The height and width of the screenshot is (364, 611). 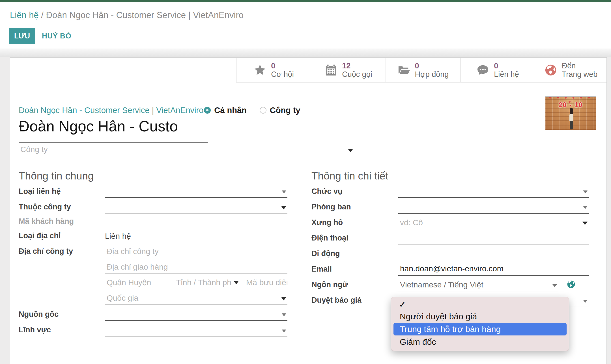 What do you see at coordinates (585, 301) in the screenshot?
I see `quote-approval-caret-icon` at bounding box center [585, 301].